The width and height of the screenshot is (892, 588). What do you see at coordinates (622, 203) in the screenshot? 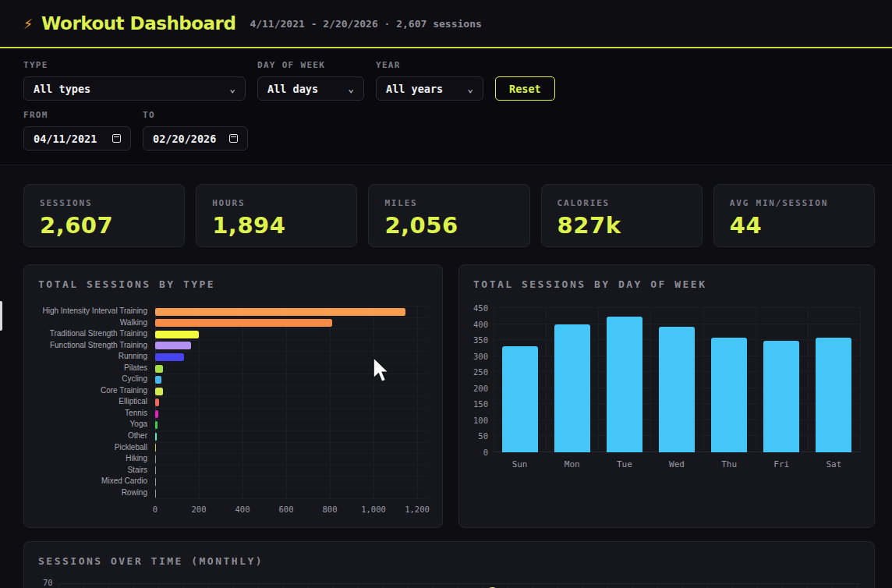
I see `stat-label: CALORIES` at bounding box center [622, 203].